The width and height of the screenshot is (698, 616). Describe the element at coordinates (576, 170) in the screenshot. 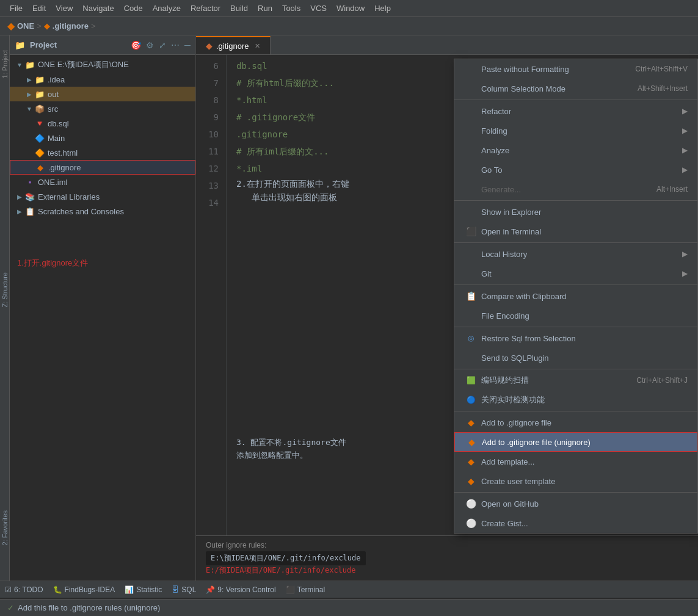

I see `ctx-goto: Go To ▶` at that location.